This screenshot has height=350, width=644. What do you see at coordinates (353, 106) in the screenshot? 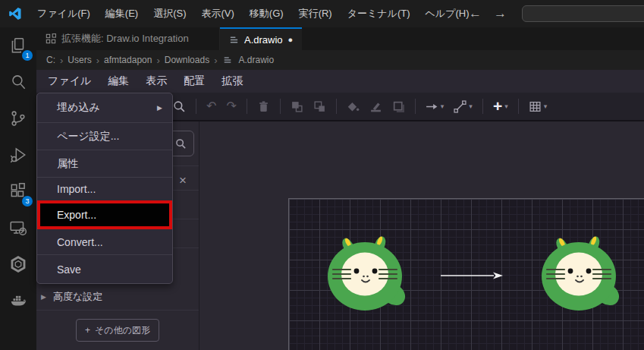
I see `fill-color-button` at bounding box center [353, 106].